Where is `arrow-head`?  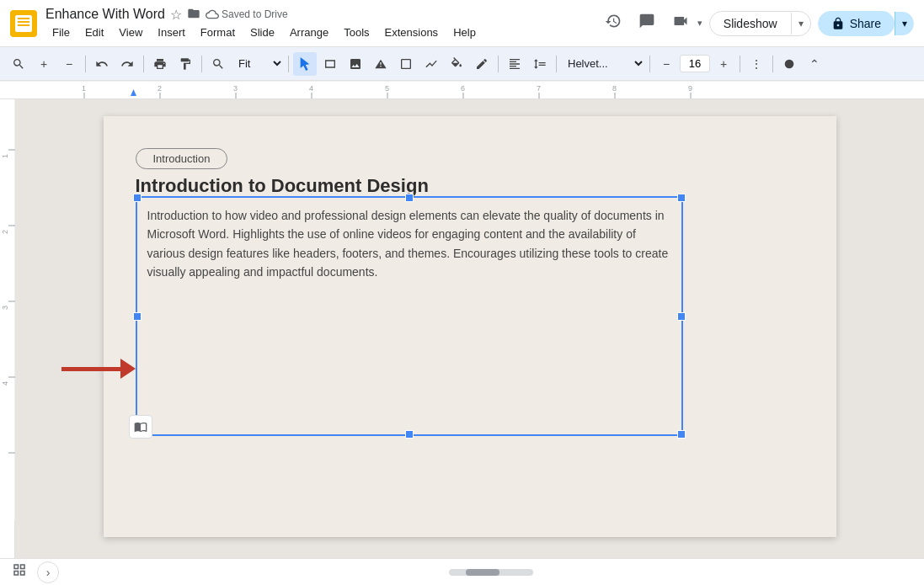 arrow-head is located at coordinates (128, 369).